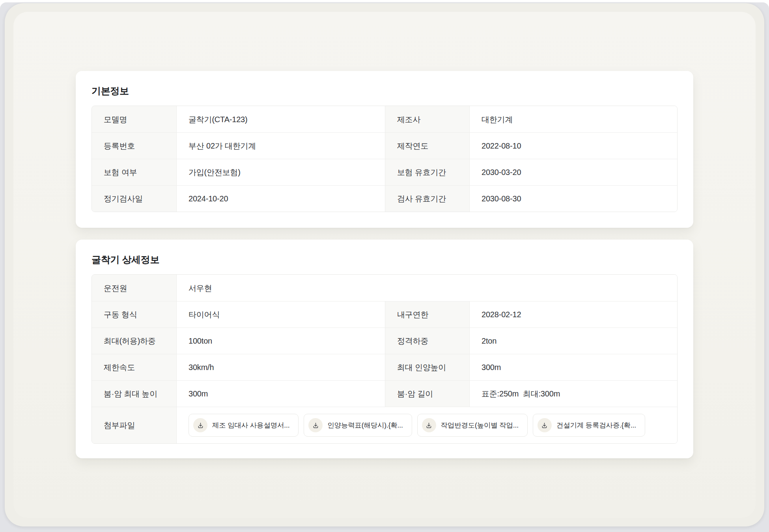  Describe the element at coordinates (573, 199) in the screenshot. I see `field-value: 2030-08-30` at that location.